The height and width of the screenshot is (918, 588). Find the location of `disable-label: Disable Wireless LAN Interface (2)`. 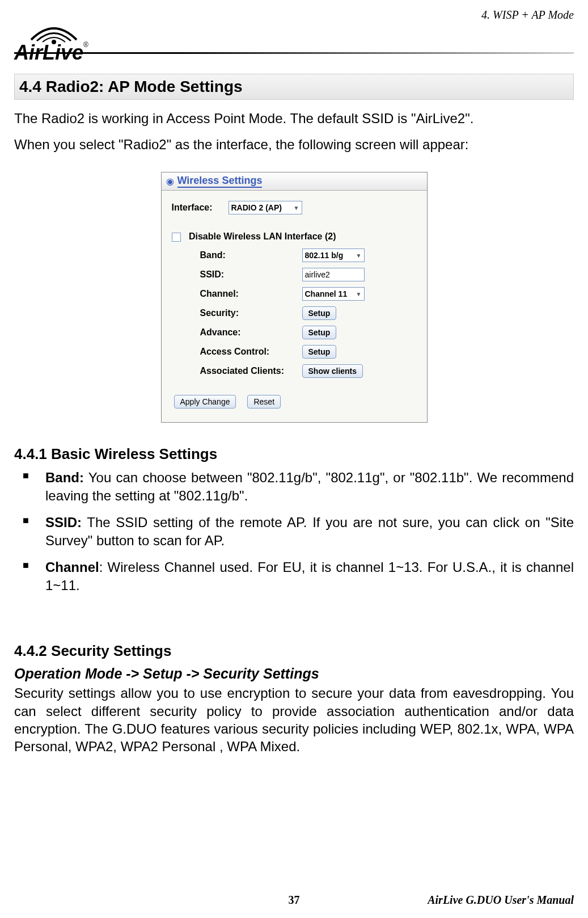

disable-label: Disable Wireless LAN Interface (2) is located at coordinates (263, 236).